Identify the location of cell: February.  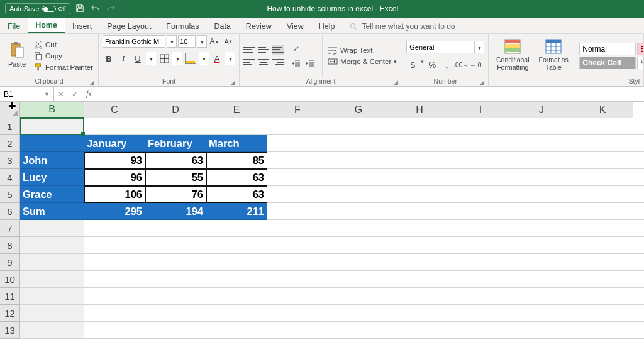
(176, 143).